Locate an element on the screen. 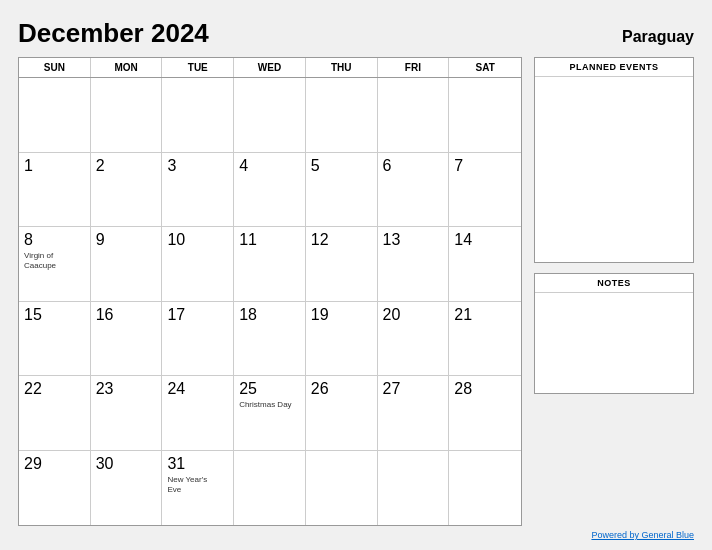 This screenshot has height=550, width=712. calendar-cell: 19 is located at coordinates (342, 340).